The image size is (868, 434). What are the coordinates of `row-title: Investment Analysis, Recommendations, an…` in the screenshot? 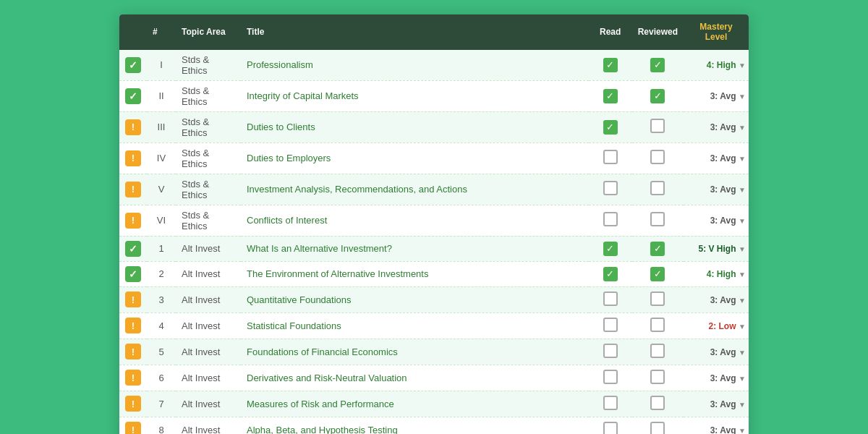 It's located at (415, 190).